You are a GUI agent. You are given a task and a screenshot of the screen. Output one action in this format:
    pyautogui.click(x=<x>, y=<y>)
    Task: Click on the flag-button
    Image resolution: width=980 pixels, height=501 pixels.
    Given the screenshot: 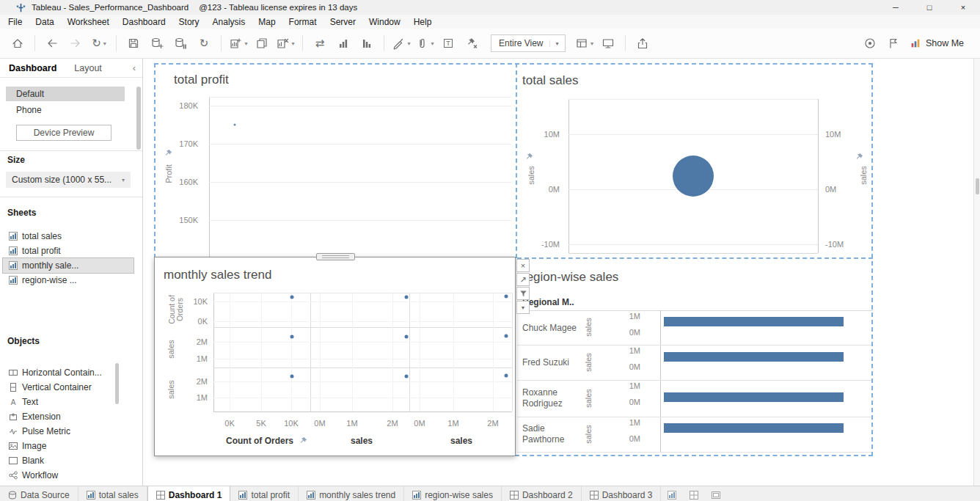 What is the action you would take?
    pyautogui.click(x=893, y=43)
    